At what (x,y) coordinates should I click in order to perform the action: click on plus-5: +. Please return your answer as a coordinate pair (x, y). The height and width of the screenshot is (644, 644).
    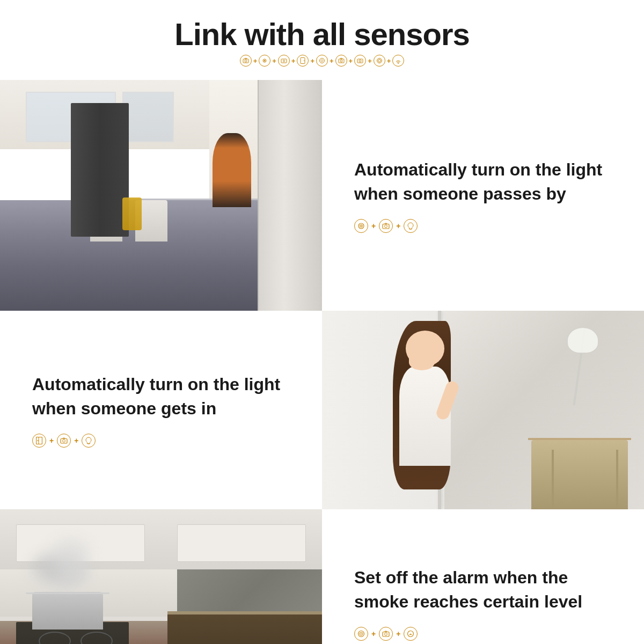
    Looking at the image, I should click on (332, 61).